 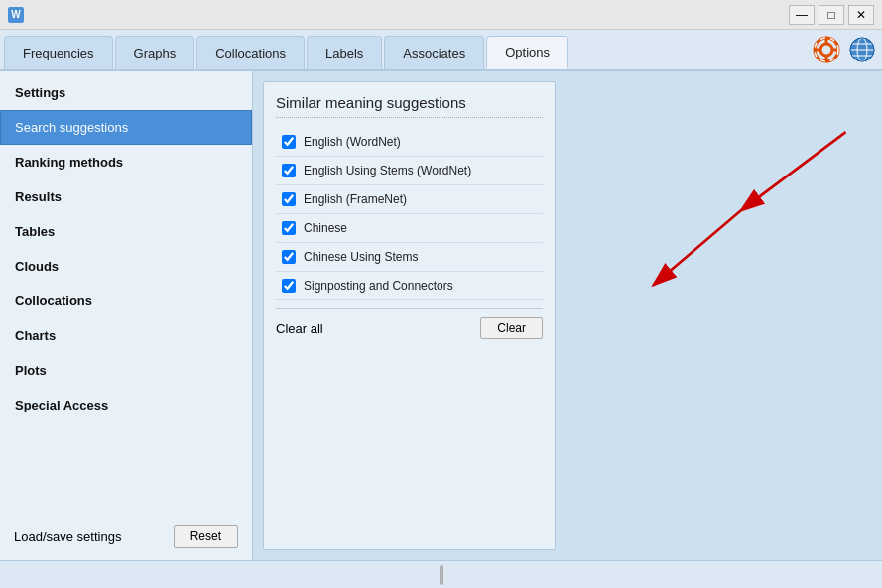 What do you see at coordinates (441, 51) in the screenshot?
I see `tab-bar: Frequencies Graphs Collocations Labels A…` at bounding box center [441, 51].